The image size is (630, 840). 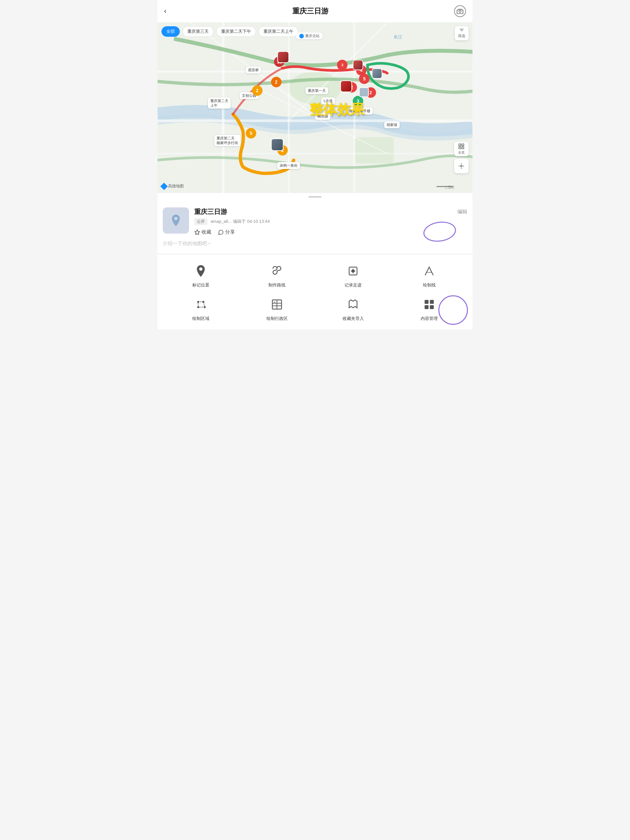 I want to click on map-description: 介绍一下你的地图吧～, so click(x=315, y=244).